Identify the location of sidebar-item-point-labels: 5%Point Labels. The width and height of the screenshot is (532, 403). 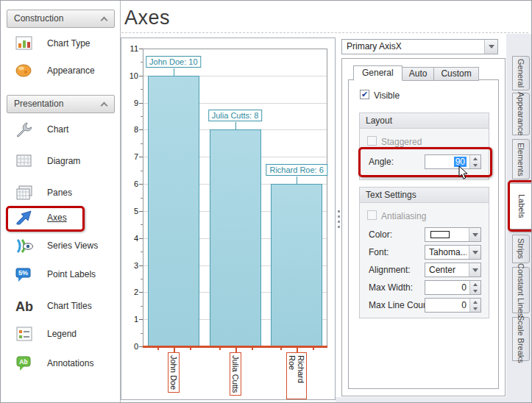
(62, 275).